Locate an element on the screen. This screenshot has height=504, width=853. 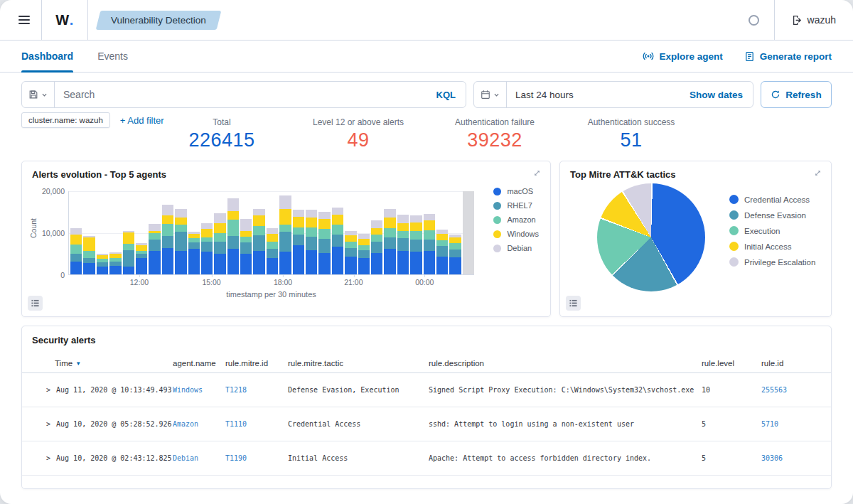
legend-item-privilege-escalation: Privilege Escalation is located at coordinates (772, 262).